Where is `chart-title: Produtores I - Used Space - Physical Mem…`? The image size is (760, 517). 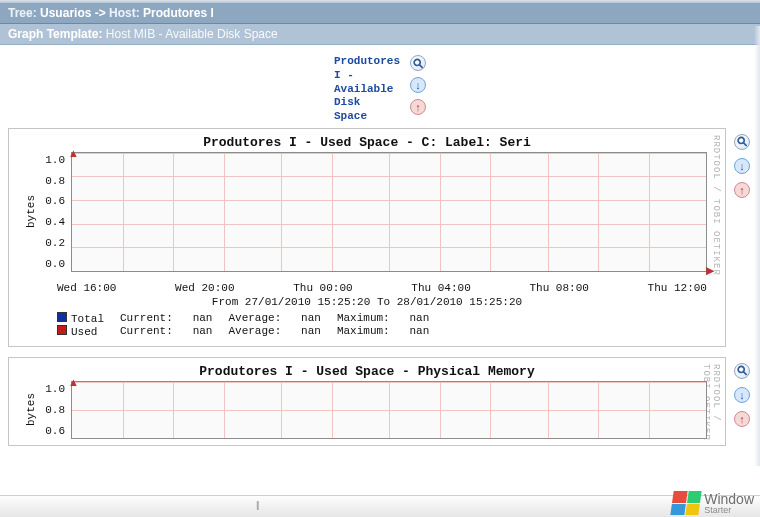 chart-title: Produtores I - Used Space - Physical Mem… is located at coordinates (367, 370).